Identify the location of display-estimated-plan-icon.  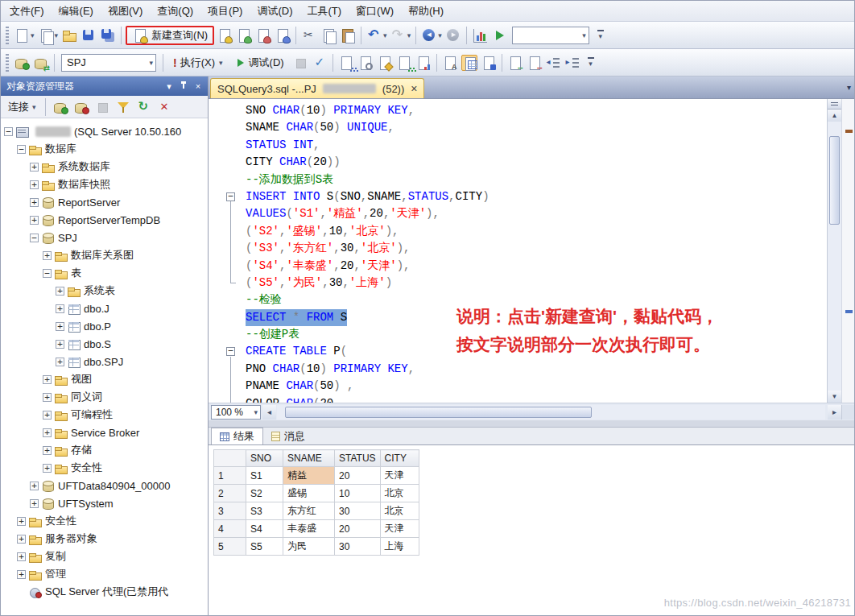
(346, 63).